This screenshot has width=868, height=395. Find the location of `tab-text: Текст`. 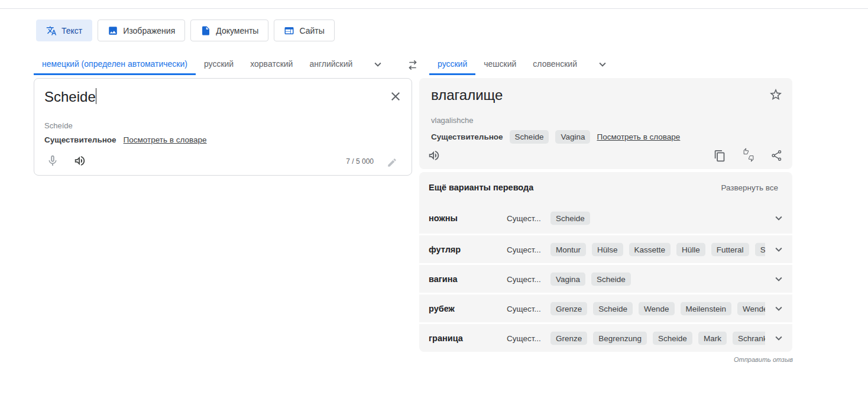

tab-text: Текст is located at coordinates (64, 31).